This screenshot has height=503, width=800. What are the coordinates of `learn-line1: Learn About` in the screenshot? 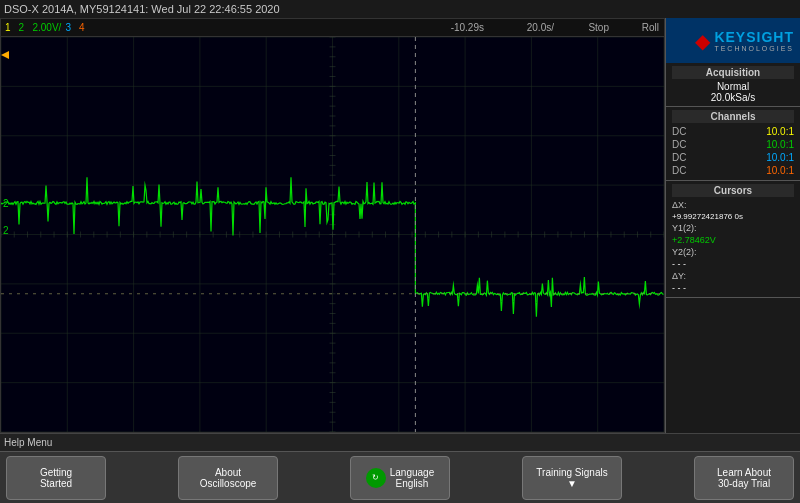 It's located at (744, 472).